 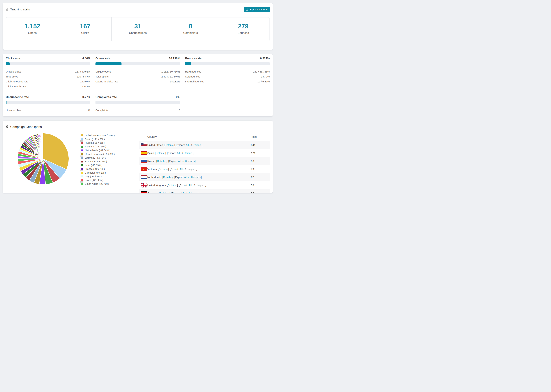 I want to click on table-row: United States[Details ›][Export:All ›/Un…, so click(x=204, y=145).